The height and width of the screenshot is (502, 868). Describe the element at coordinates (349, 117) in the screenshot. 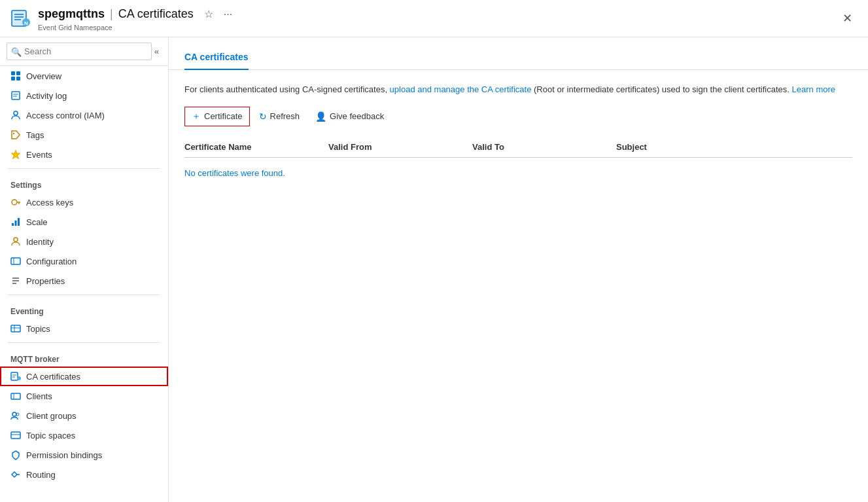

I see `feedback-button: 👤 Give feedback` at that location.